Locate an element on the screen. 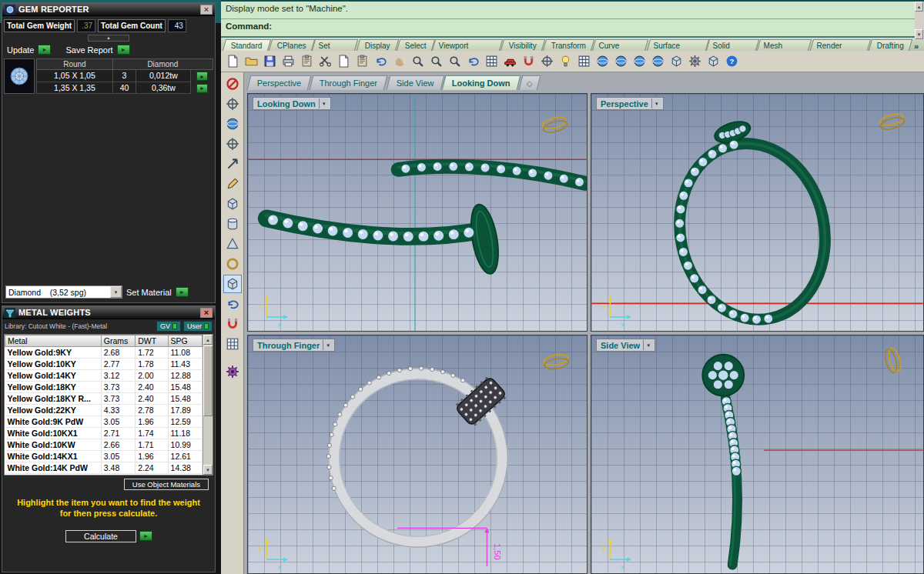  render-preview-icon is located at coordinates (621, 62).